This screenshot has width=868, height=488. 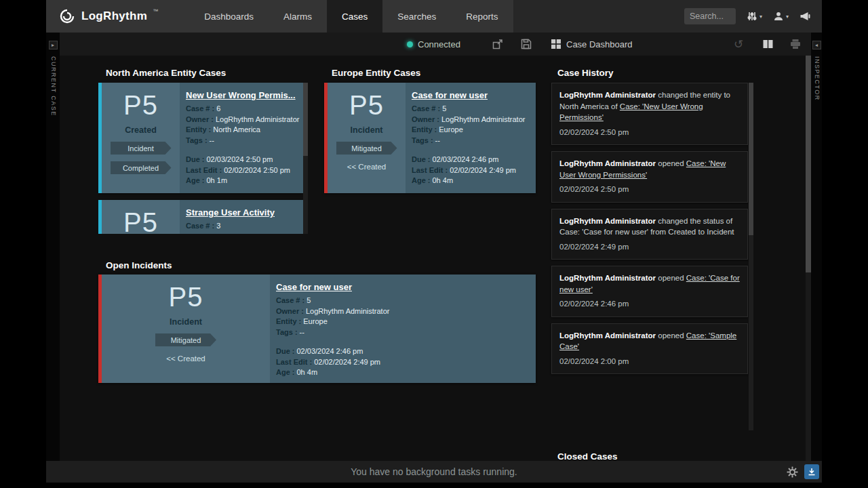 I want to click on tab-reports: Reports, so click(x=481, y=16).